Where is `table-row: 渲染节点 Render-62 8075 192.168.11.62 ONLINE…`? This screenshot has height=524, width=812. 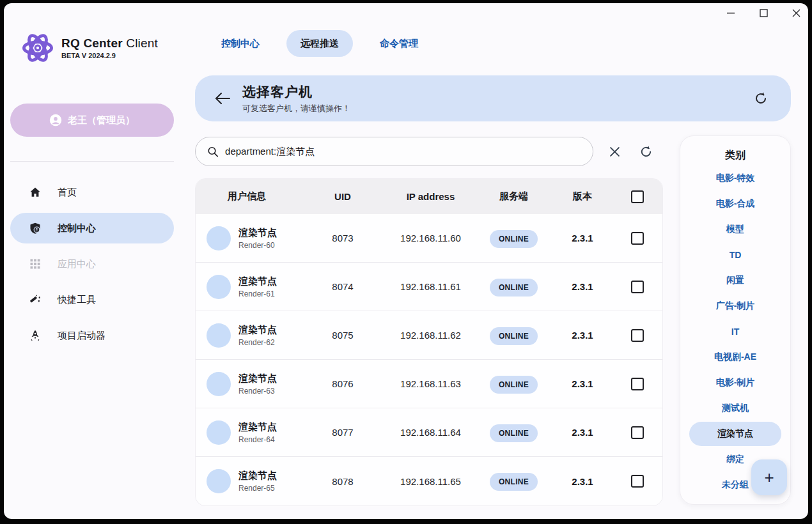
table-row: 渲染节点 Render-62 8075 192.168.11.62 ONLINE… is located at coordinates (429, 335).